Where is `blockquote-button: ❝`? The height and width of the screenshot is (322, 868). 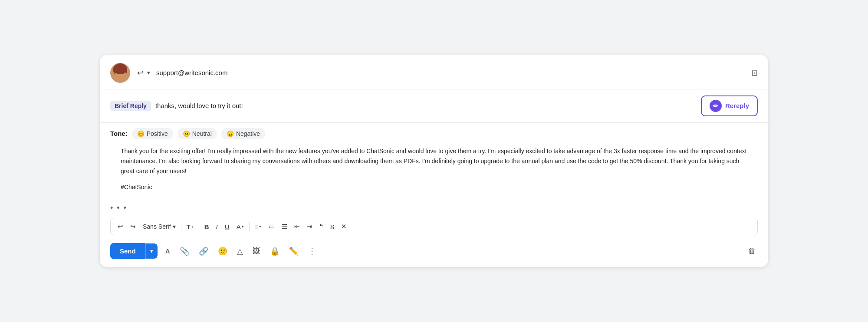 blockquote-button: ❝ is located at coordinates (321, 227).